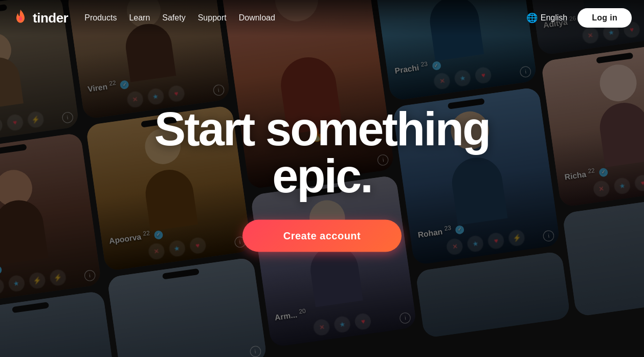  Describe the element at coordinates (322, 18) in the screenshot. I see `navbar: tinder Products Learn Safety Support Dow…` at that location.